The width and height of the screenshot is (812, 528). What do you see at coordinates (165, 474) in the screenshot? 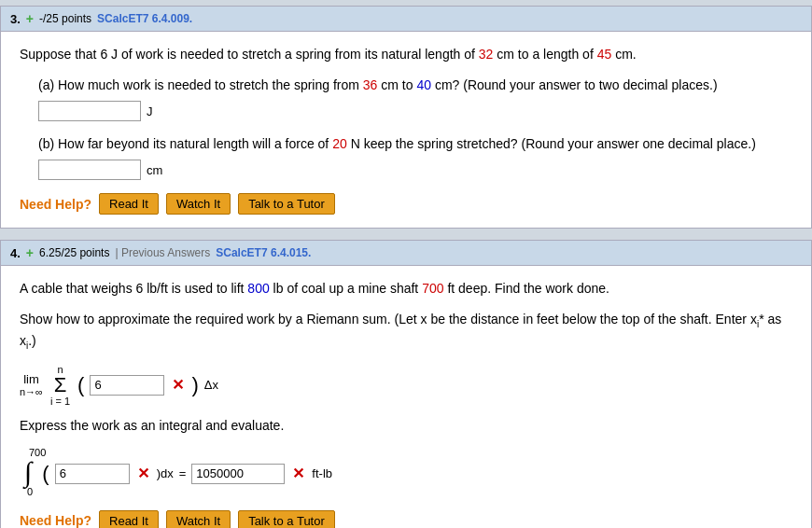
I see `q4-dx-label: )dx` at bounding box center [165, 474].